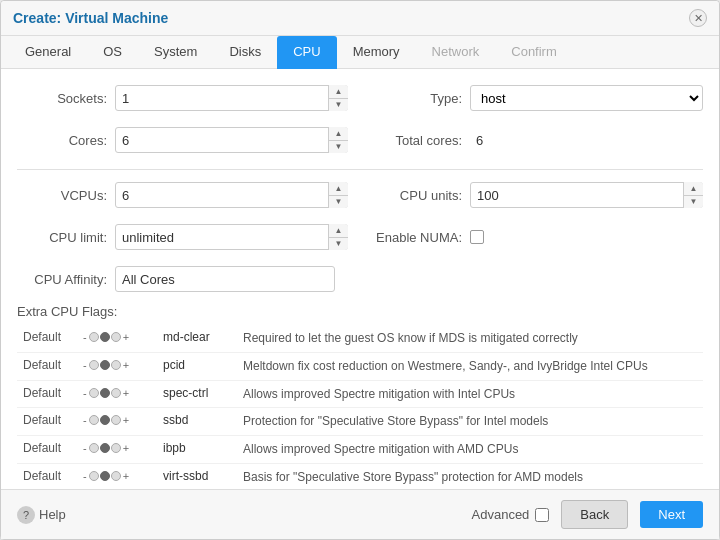  Describe the element at coordinates (26, 515) in the screenshot. I see `help-icon: ?` at that location.